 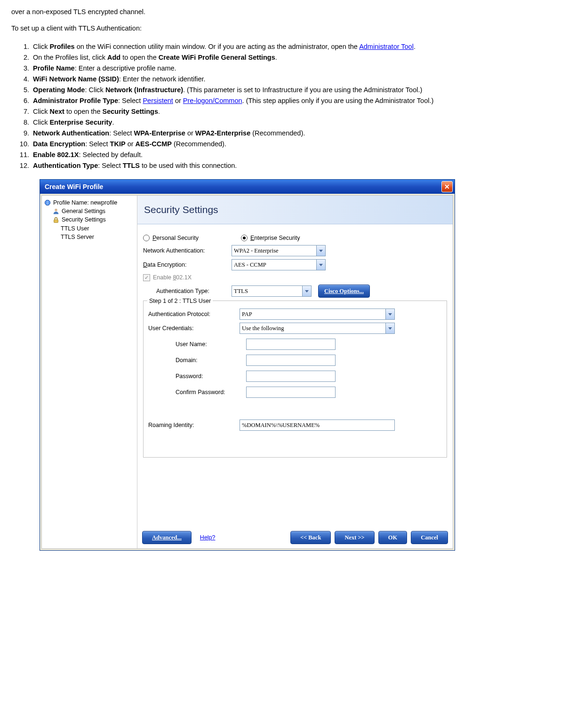 I want to click on help-link: Help?, so click(x=208, y=538).